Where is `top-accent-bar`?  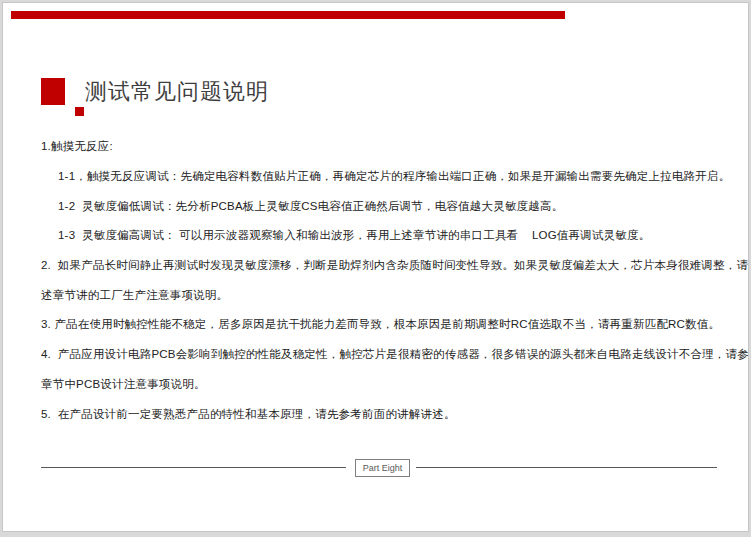 top-accent-bar is located at coordinates (288, 15).